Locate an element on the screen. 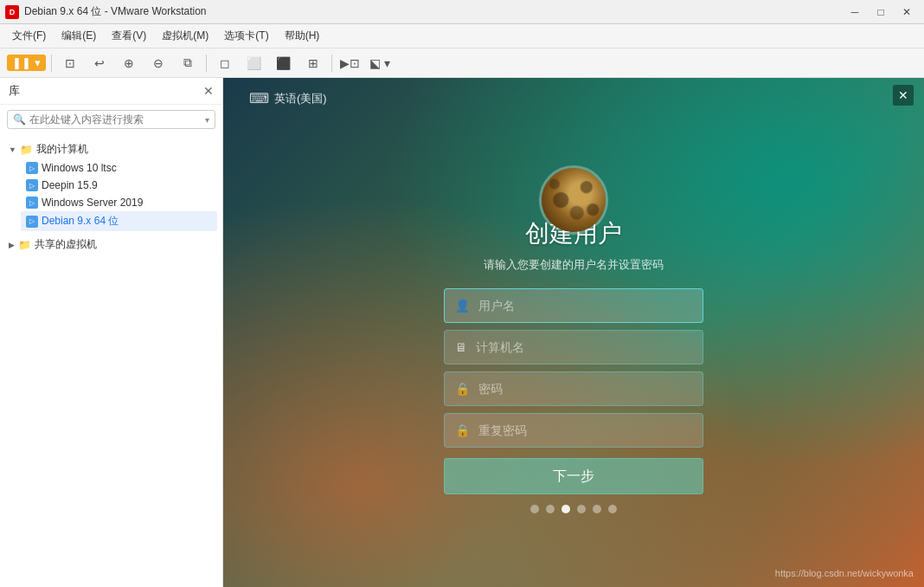 This screenshot has height=587, width=924. page-subtitle: 请输入您要创建的用户名并设置密码 is located at coordinates (574, 265).